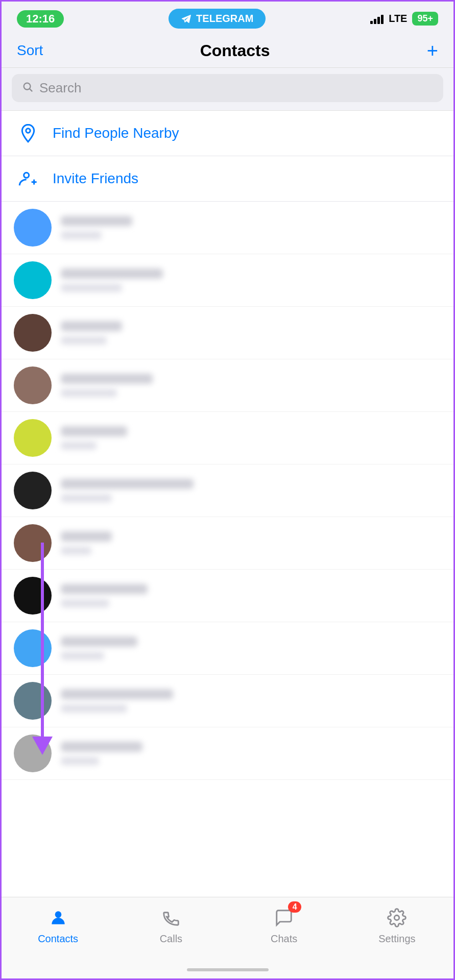 The image size is (455, 980). I want to click on signal-bars, so click(377, 19).